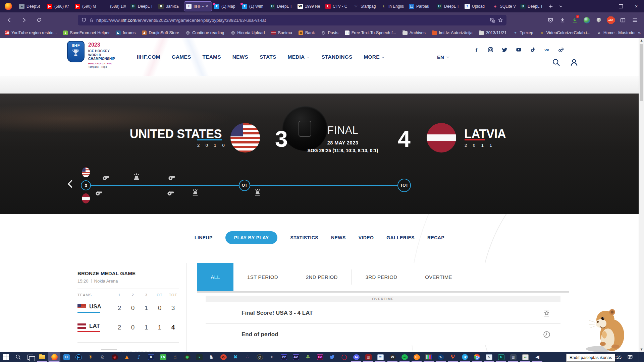 The height and width of the screenshot is (362, 644). Describe the element at coordinates (211, 57) in the screenshot. I see `nav-item-teams: TEAMS` at that location.